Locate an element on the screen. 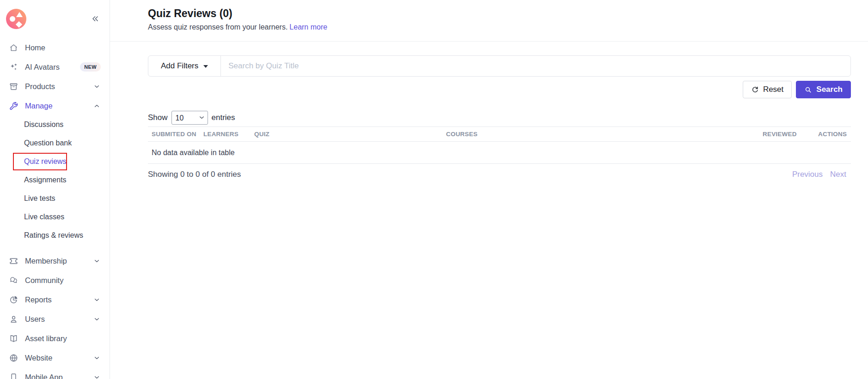 This screenshot has width=868, height=379. entries-label: entries is located at coordinates (224, 118).